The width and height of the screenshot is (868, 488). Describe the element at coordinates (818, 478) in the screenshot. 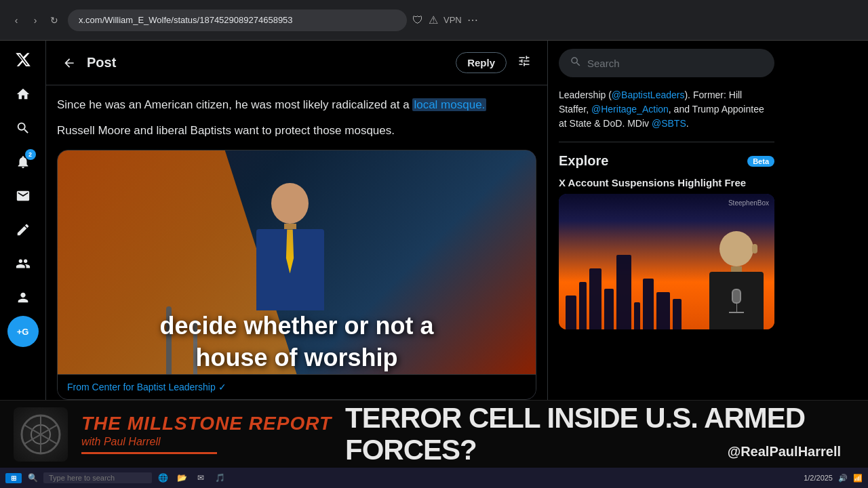

I see `taskbar-time: 1/2/2025` at that location.